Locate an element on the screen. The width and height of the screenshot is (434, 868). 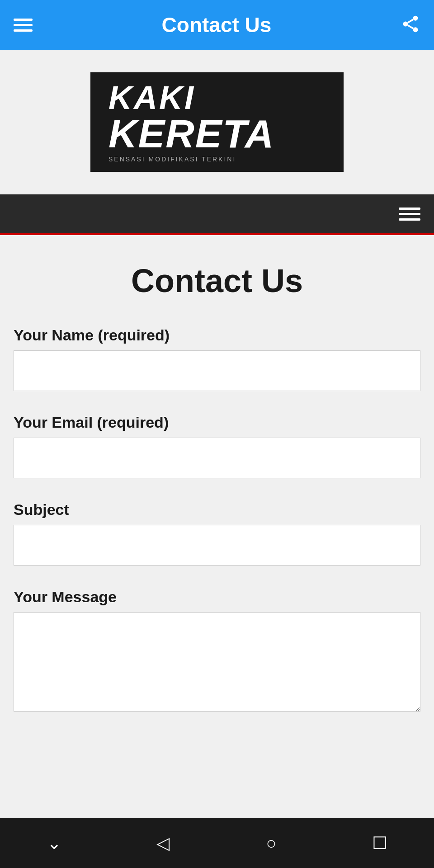
nav-menu-icon is located at coordinates (410, 214).